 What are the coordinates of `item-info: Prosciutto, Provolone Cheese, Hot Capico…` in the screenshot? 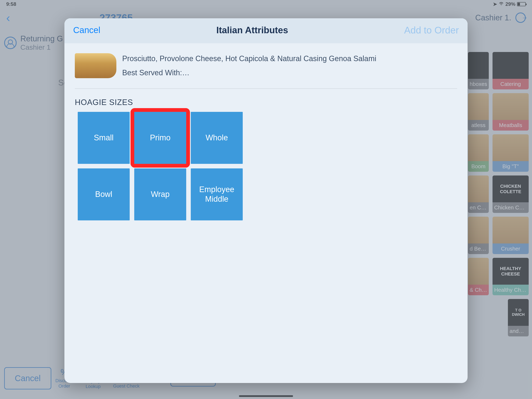 It's located at (266, 70).